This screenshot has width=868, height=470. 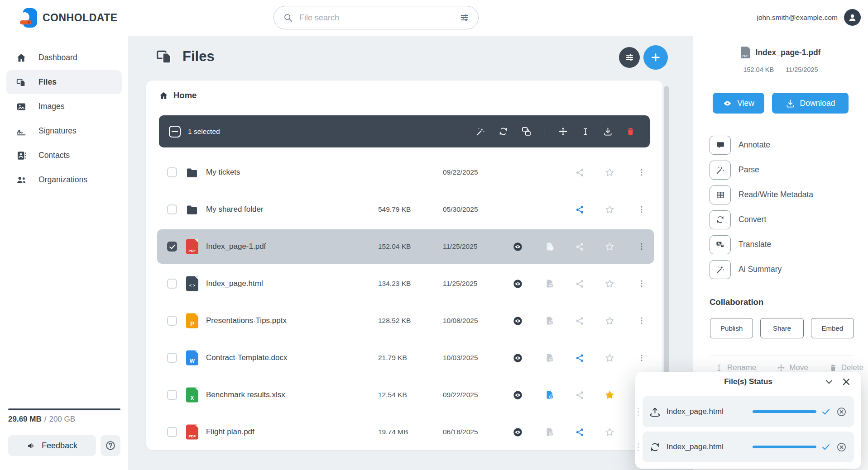 What do you see at coordinates (69, 18) in the screenshot?
I see `brand-logo: CONHOLDATE` at bounding box center [69, 18].